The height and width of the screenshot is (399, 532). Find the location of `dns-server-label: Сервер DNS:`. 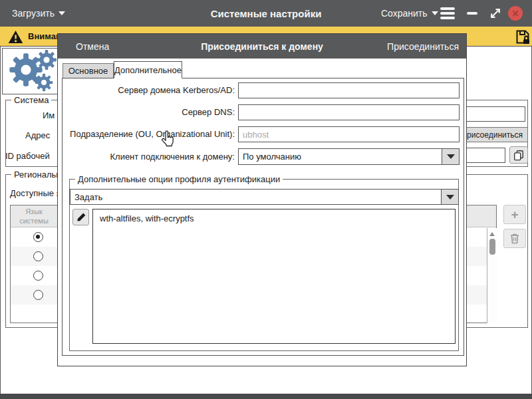

dns-server-label: Сервер DNS: is located at coordinates (146, 112).